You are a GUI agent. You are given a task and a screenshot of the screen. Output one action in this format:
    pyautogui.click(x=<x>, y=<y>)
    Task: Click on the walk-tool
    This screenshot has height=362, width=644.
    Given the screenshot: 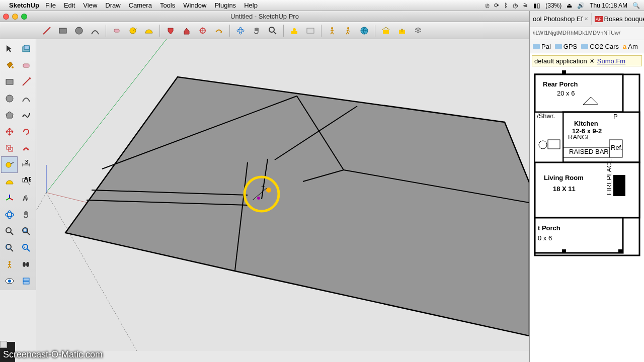 What is the action you would take?
    pyautogui.click(x=26, y=264)
    